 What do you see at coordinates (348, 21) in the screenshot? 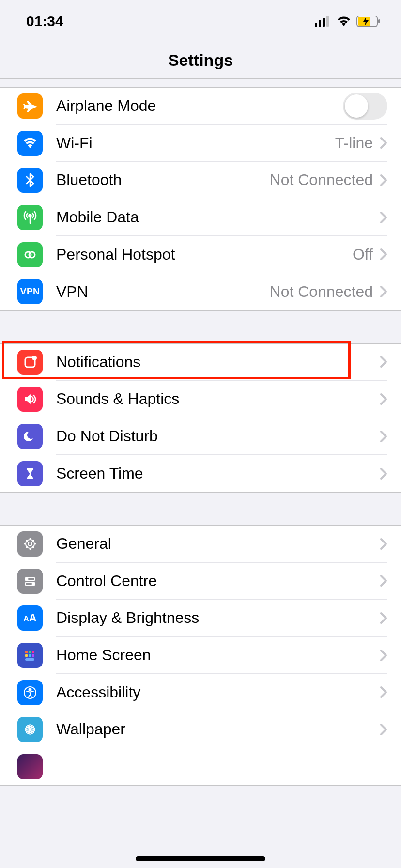
I see `status-indicators` at bounding box center [348, 21].